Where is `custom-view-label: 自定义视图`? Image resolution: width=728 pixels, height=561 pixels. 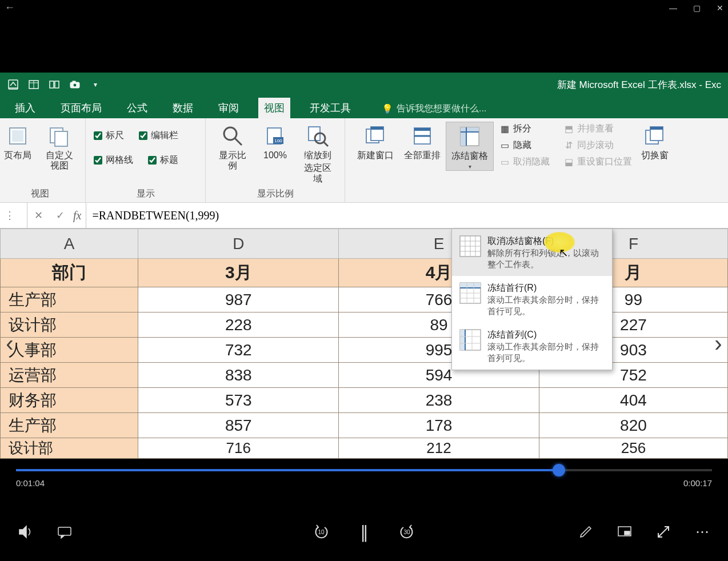 custom-view-label: 自定义视图 is located at coordinates (59, 161).